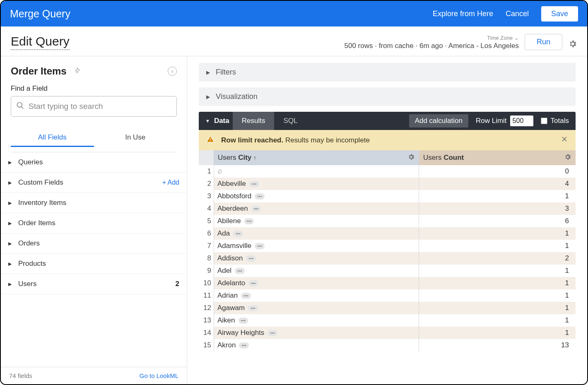  I want to click on cell-city: ∅, so click(316, 171).